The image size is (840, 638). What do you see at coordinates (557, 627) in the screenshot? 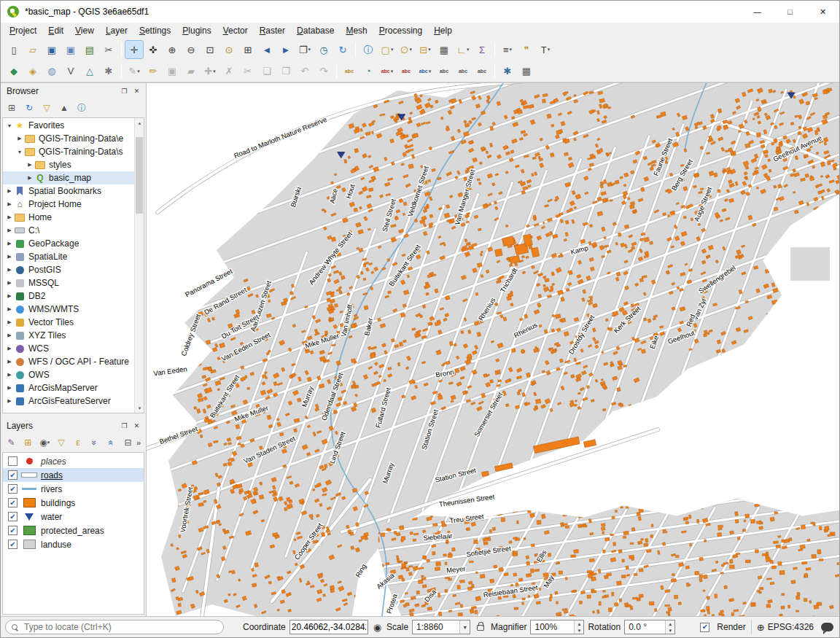
I see `magnifier-spinbox: 100% ▲▼` at bounding box center [557, 627].